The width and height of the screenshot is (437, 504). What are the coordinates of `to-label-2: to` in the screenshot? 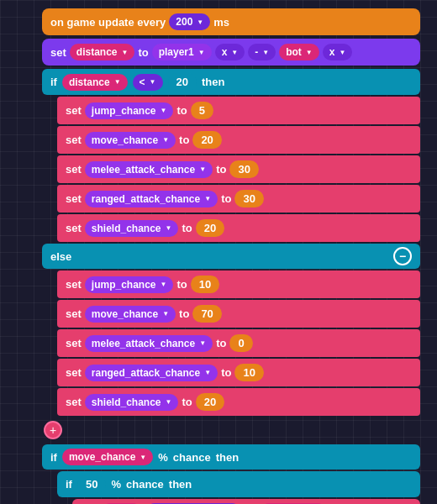 It's located at (184, 139).